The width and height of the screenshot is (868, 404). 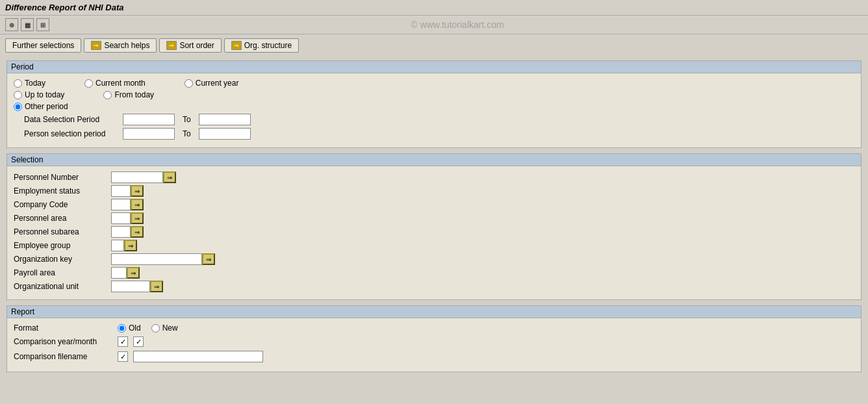 I want to click on search-helps-arrow-icon: ⇒, so click(x=96, y=45).